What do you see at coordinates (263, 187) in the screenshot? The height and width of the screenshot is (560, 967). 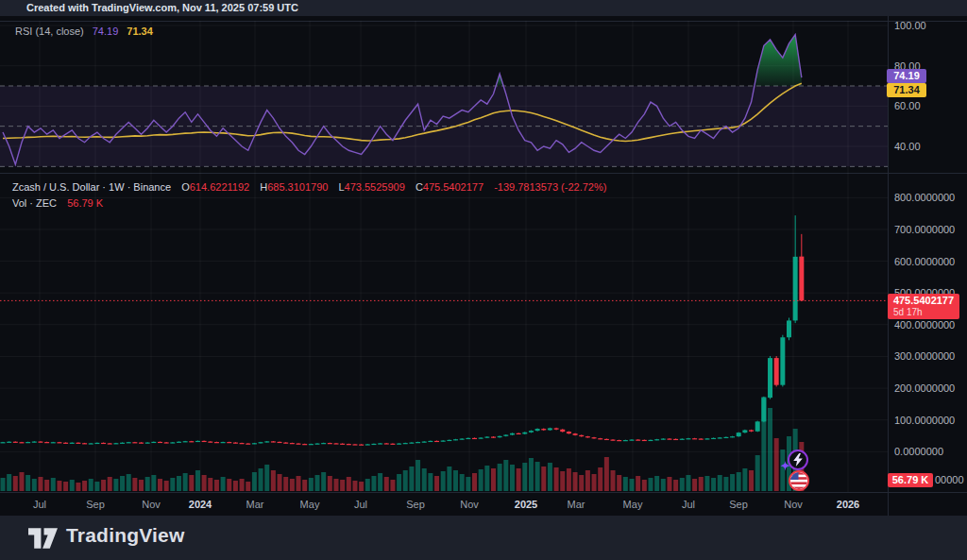 I see `high-label: H` at bounding box center [263, 187].